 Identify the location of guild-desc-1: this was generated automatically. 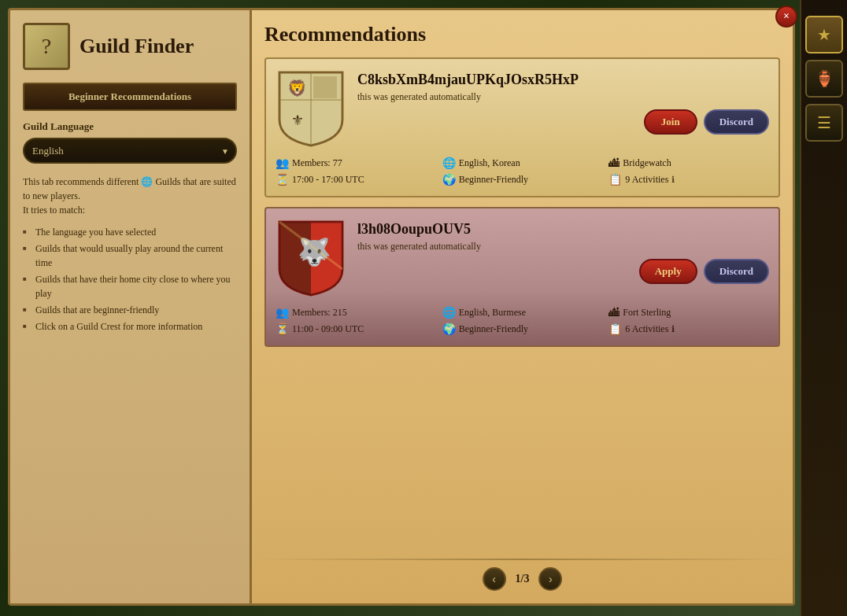
(564, 98).